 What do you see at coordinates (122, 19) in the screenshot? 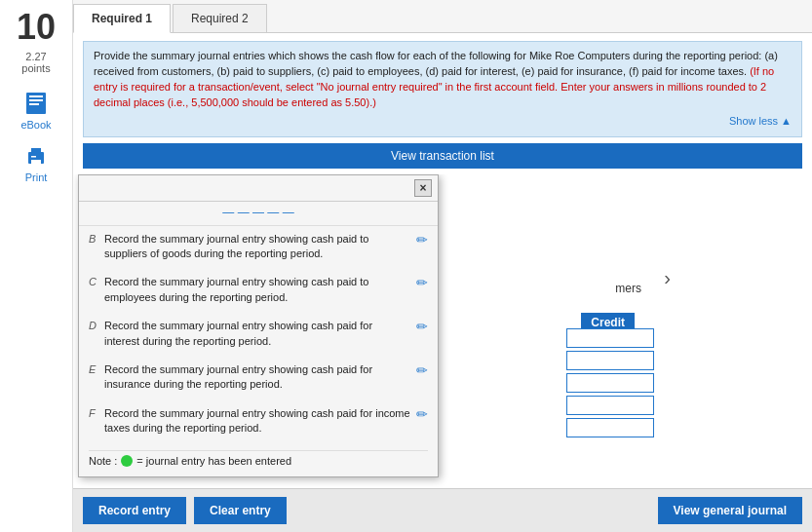
I see `tab-required-1: Required 1` at bounding box center [122, 19].